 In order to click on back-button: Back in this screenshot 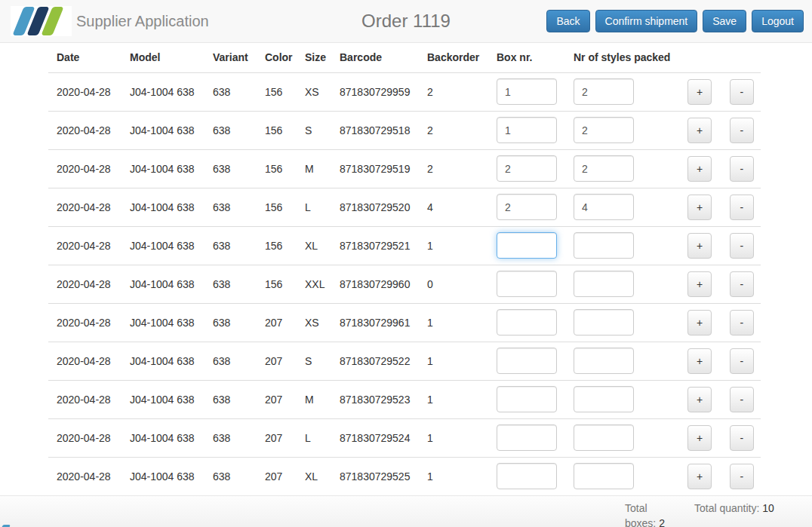, I will do `click(567, 21)`.